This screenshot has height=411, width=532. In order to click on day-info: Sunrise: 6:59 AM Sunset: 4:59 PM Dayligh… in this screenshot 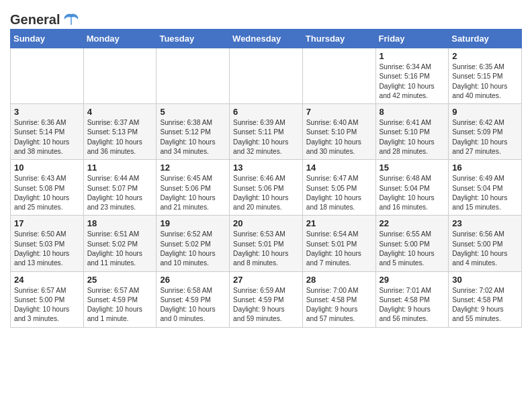, I will do `click(266, 305)`.